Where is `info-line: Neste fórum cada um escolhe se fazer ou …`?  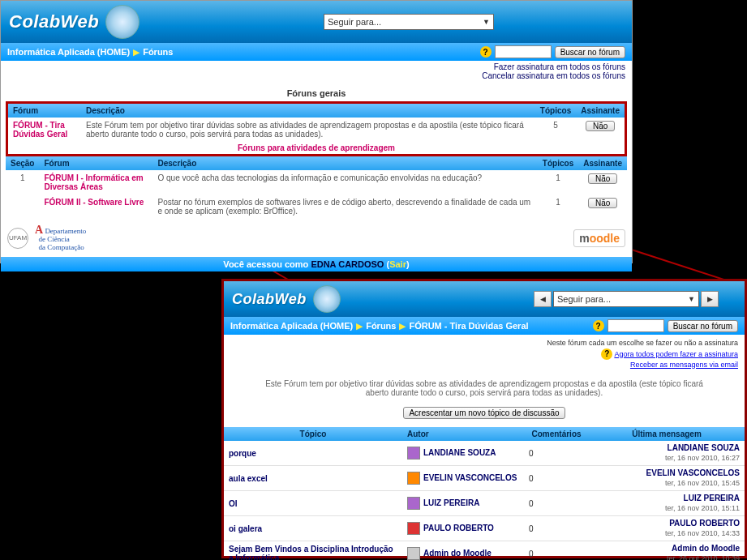 info-line: Neste fórum cada um escolhe se fazer ou … is located at coordinates (484, 344).